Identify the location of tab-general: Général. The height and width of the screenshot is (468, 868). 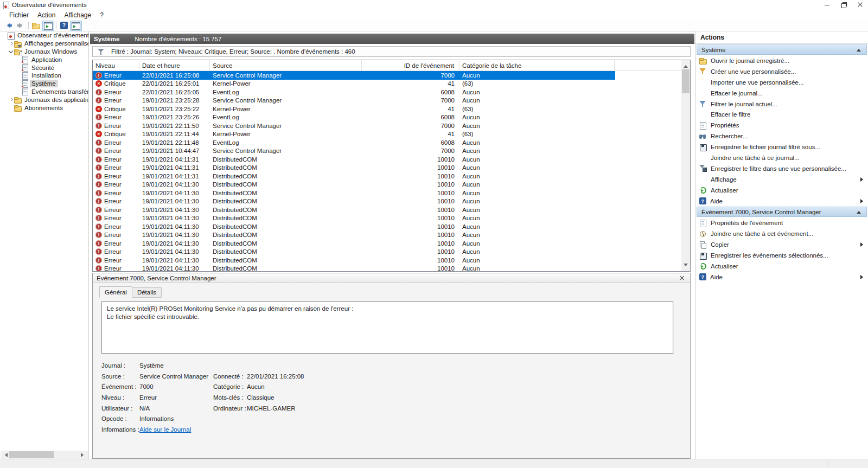
(116, 292).